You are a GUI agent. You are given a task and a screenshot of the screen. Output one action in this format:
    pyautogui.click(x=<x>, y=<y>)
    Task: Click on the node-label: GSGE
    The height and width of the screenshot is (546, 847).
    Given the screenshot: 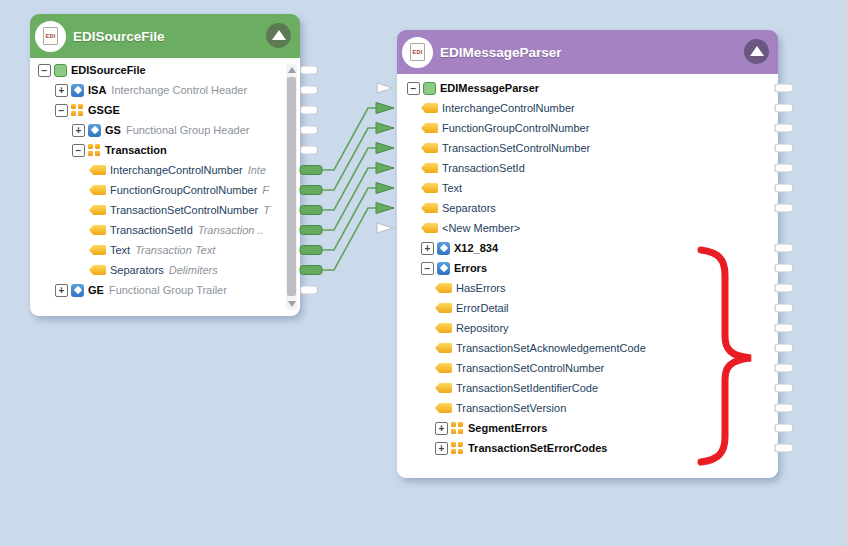 What is the action you would take?
    pyautogui.click(x=104, y=110)
    